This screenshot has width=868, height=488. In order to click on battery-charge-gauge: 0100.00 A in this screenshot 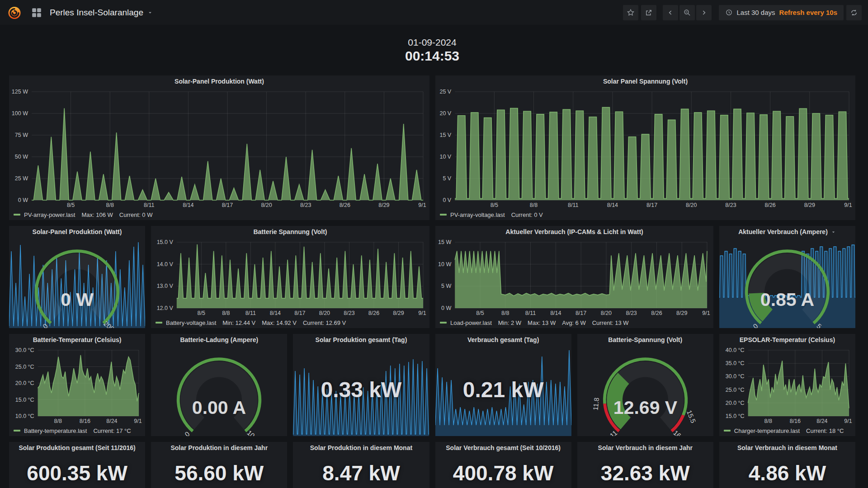, I will do `click(219, 391)`.